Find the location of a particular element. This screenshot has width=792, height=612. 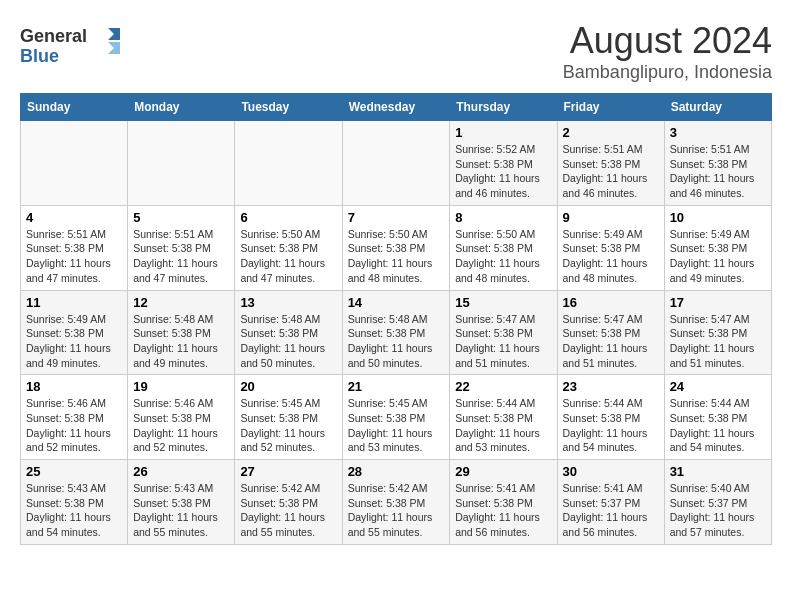

calendar-cell: 15Sunrise: 5:47 AMSunset: 5:38 PMDayligh… is located at coordinates (504, 332).